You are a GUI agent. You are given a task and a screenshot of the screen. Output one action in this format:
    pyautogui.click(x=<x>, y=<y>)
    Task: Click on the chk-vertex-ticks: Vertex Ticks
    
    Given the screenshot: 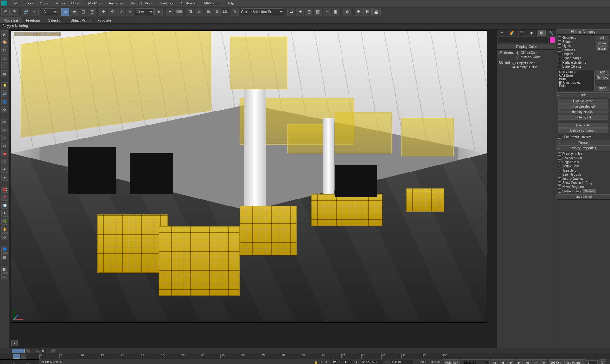 What is the action you would take?
    pyautogui.click(x=583, y=166)
    